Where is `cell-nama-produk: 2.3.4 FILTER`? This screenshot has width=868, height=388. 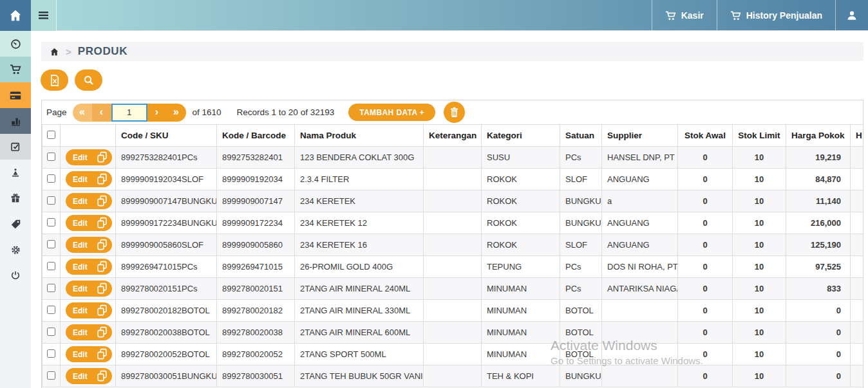
cell-nama-produk: 2.3.4 FILTER is located at coordinates (359, 180).